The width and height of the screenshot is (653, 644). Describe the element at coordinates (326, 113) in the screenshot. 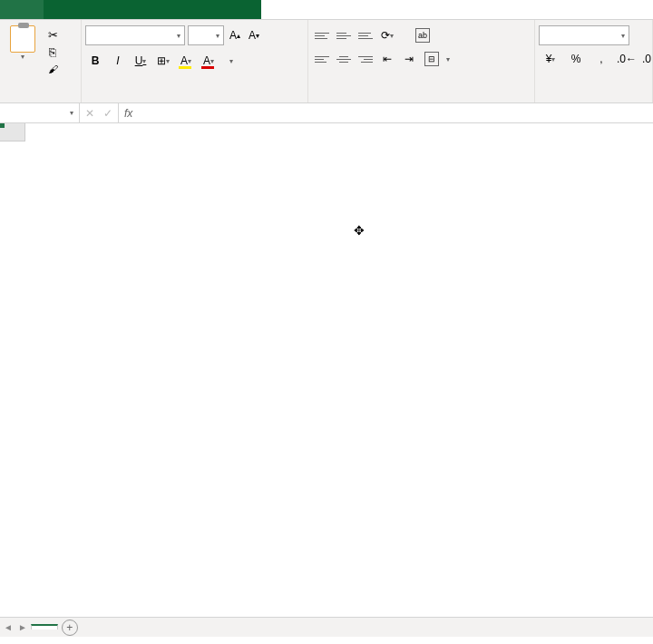

I see `formula-bar: ▾ ✕ ✓ fx` at that location.